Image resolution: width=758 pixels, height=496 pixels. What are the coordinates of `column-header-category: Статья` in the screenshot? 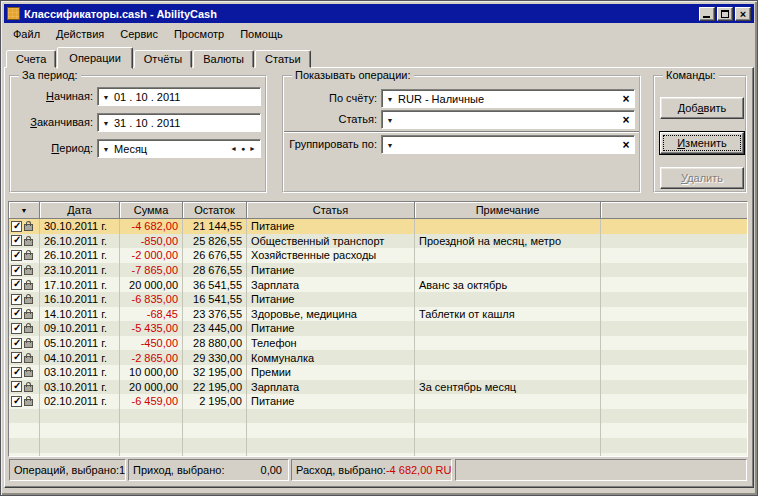 It's located at (331, 210).